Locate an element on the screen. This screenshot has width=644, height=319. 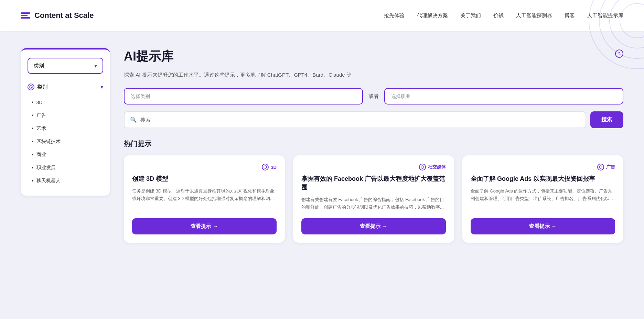
card-3-button: 查看提示 → is located at coordinates (543, 226).